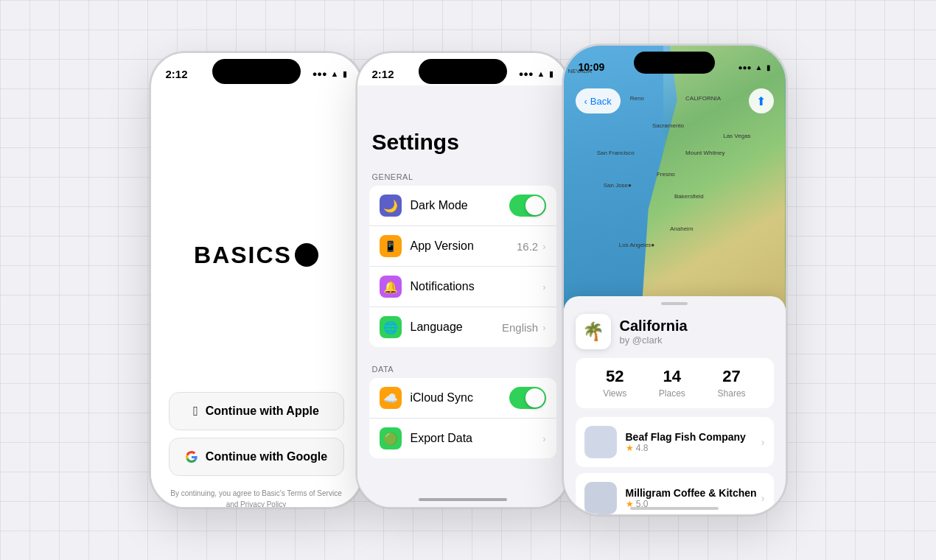 The height and width of the screenshot is (560, 936). I want to click on general-section-header: GENERAL, so click(463, 173).